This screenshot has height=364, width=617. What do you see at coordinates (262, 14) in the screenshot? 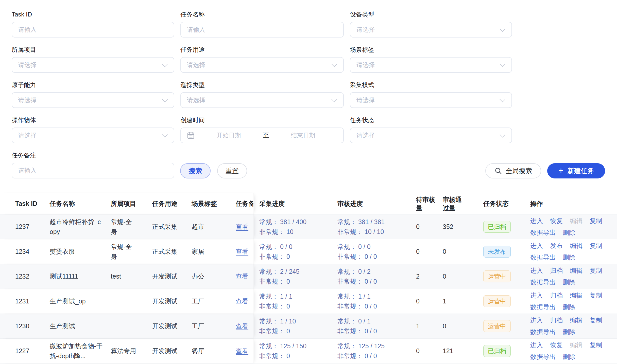
I see `task-name-label: 任务名称` at bounding box center [262, 14].